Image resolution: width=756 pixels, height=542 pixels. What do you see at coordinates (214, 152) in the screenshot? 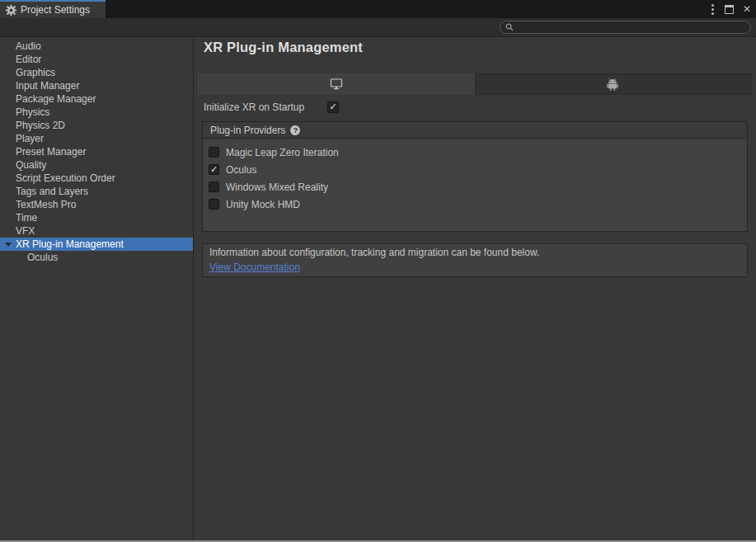
I see `provider-checkbox-magic-leap` at bounding box center [214, 152].